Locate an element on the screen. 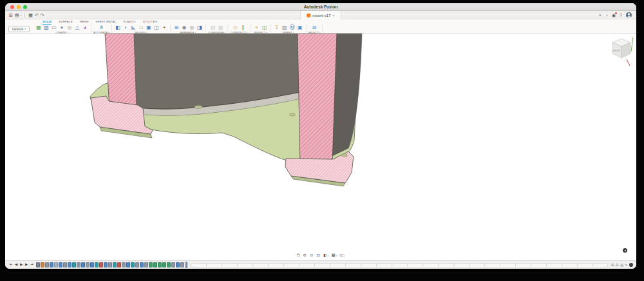 Image resolution: width=644 pixels, height=281 pixels. timeline-play-button: ▶ is located at coordinates (21, 265).